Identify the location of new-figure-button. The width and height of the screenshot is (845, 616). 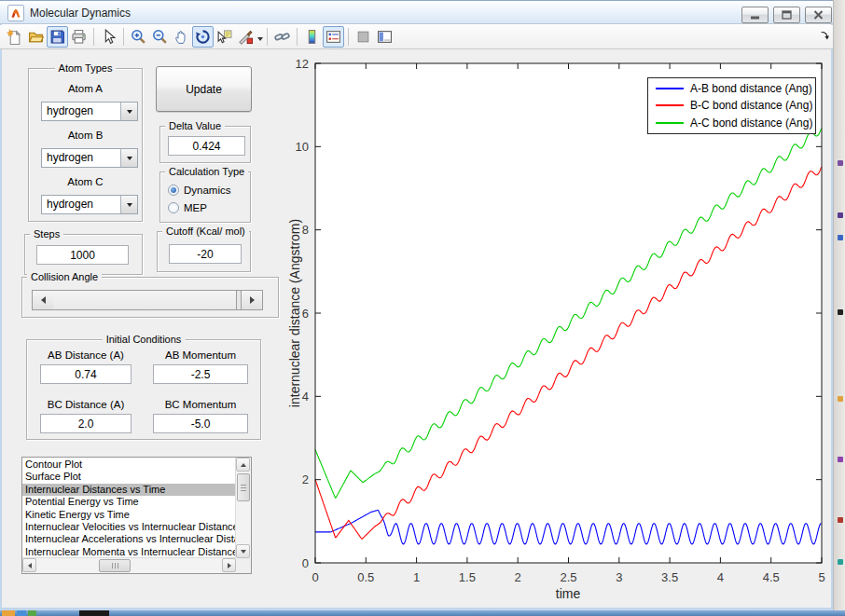
(15, 37).